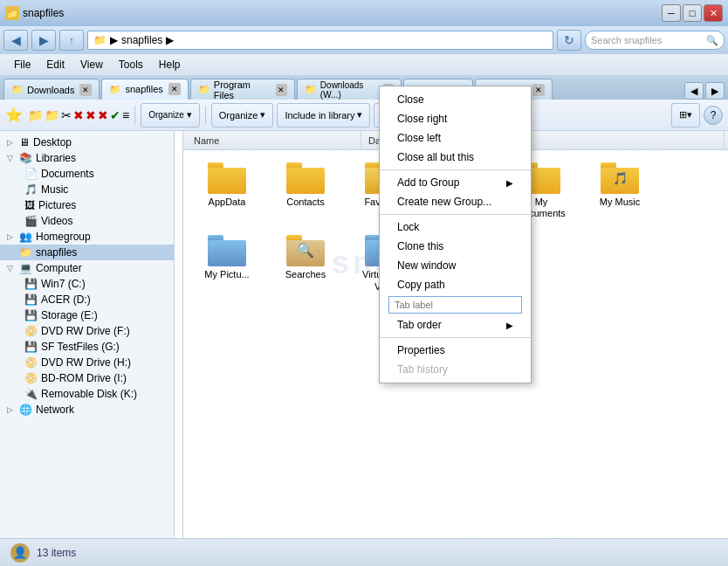  Describe the element at coordinates (17, 89) in the screenshot. I see `tab-icon: 📁` at that location.